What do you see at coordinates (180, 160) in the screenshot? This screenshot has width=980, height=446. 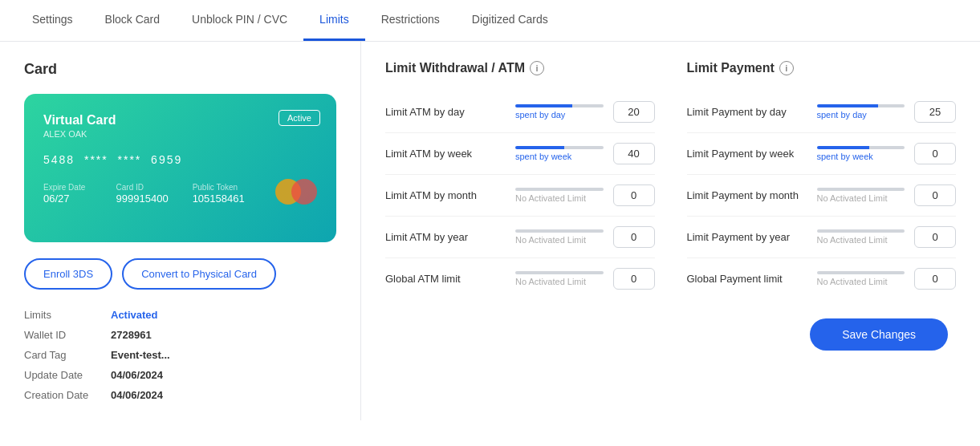 I see `card-number: 5488 **** **** 6959` at bounding box center [180, 160].